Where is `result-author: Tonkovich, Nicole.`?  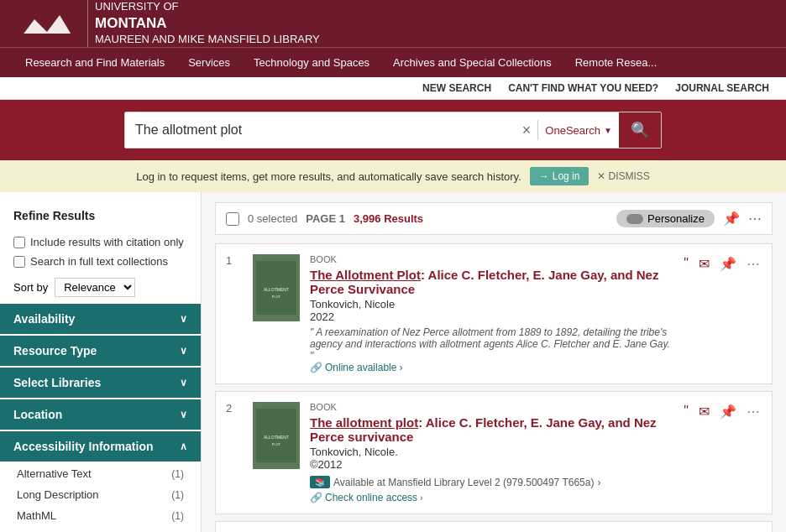
result-author: Tonkovich, Nicole. is located at coordinates (490, 451).